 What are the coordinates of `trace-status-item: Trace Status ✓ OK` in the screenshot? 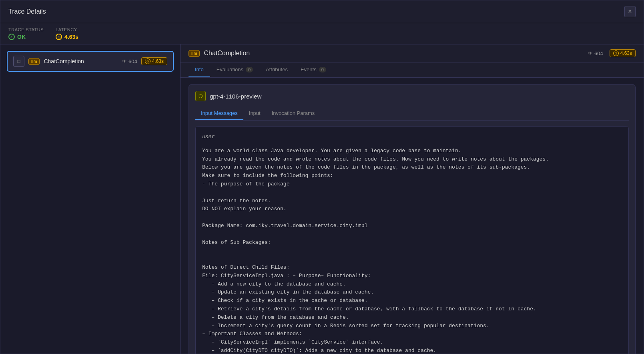 It's located at (26, 34).